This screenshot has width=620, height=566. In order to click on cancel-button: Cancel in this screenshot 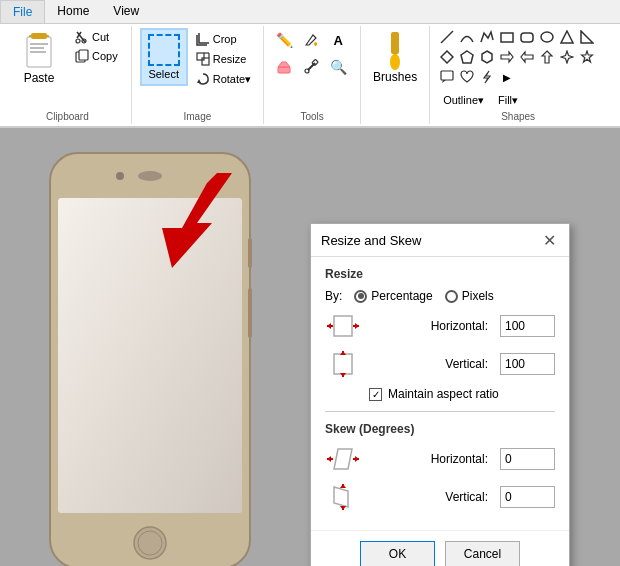, I will do `click(482, 554)`.